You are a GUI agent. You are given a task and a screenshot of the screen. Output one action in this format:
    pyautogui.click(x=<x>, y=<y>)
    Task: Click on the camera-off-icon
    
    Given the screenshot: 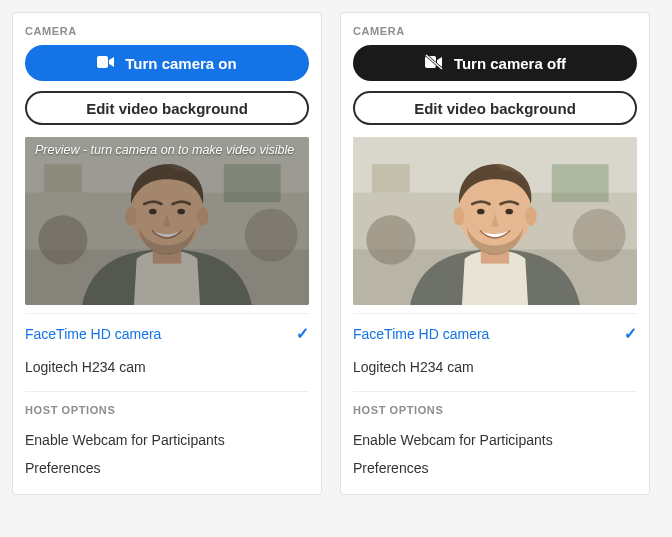 What is the action you would take?
    pyautogui.click(x=434, y=64)
    